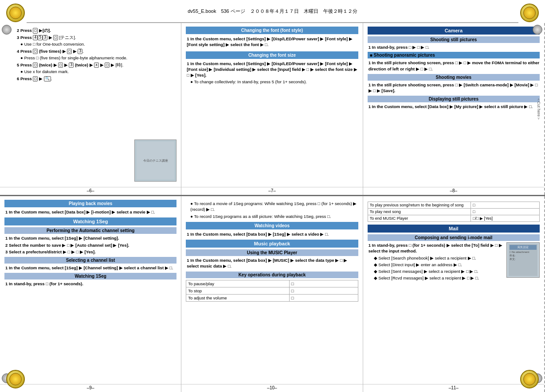  I want to click on p8-panoramic-head: ■ Shooting panoramic pictures, so click(454, 55).